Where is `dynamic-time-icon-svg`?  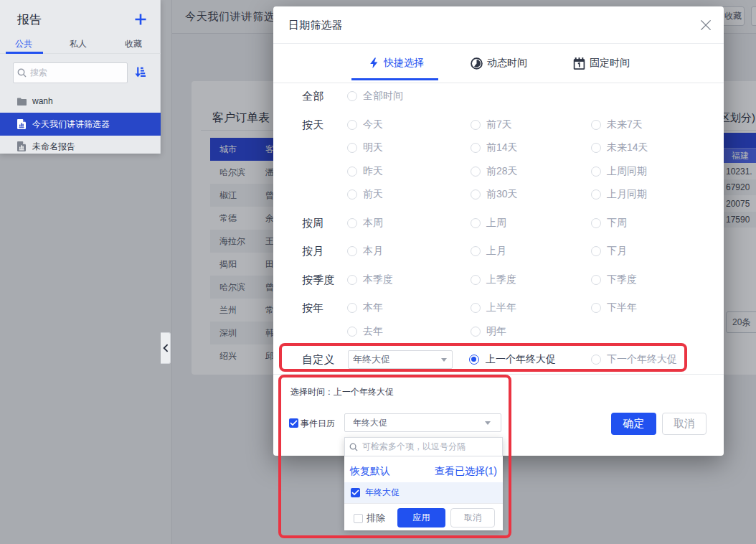
dynamic-time-icon-svg is located at coordinates (476, 63).